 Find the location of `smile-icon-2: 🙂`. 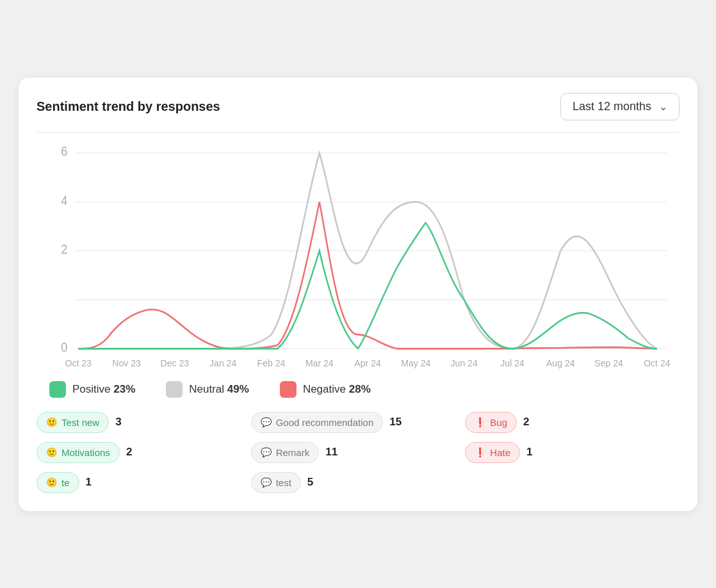

smile-icon-2: 🙂 is located at coordinates (51, 452).